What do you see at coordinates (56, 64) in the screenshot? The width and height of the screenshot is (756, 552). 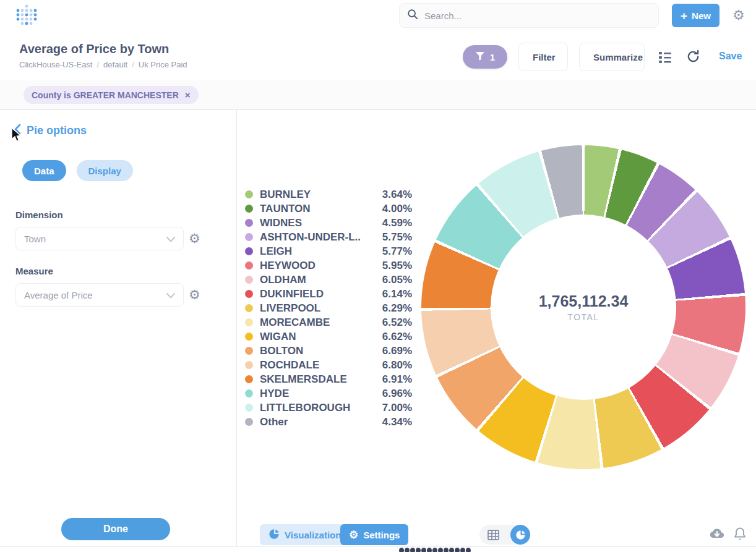 I see `breadcrumb-database: ClickHouse-US-East` at bounding box center [56, 64].